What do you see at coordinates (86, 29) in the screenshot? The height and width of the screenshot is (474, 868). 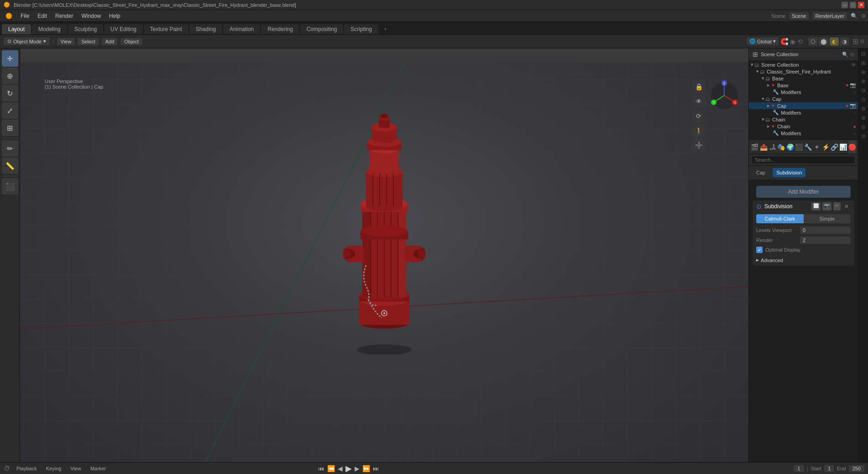 I see `tab-sculpting: Sculpting` at bounding box center [86, 29].